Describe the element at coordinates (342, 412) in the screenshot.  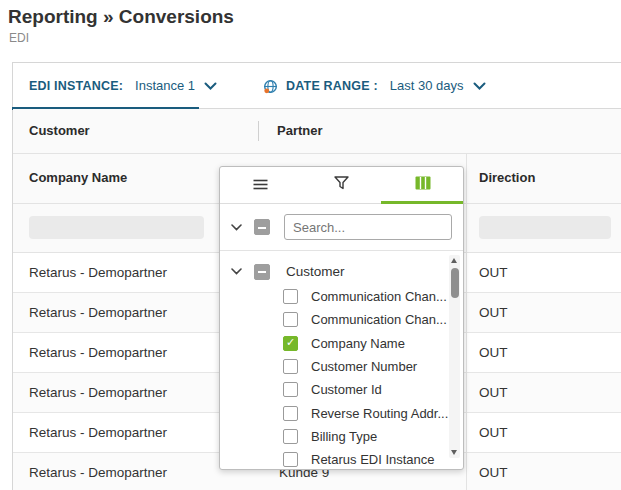
I see `column-option: Reverse Routing Addr...` at that location.